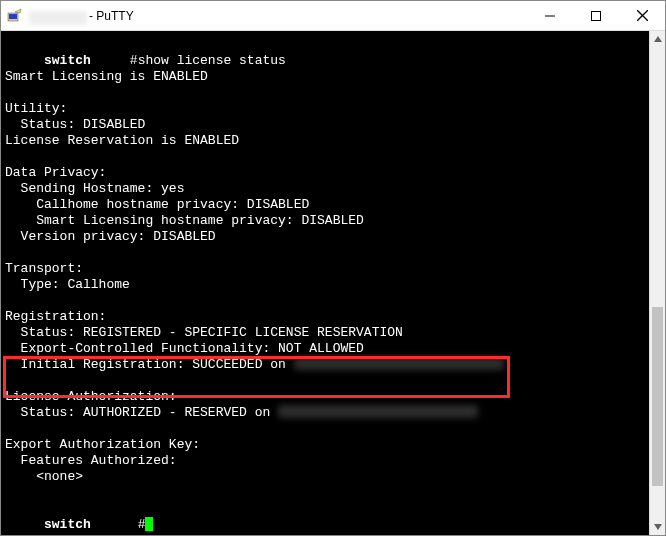 This screenshot has height=536, width=666. I want to click on output-line: Status: AUTHORIZED - RESERVED on, so click(242, 412).